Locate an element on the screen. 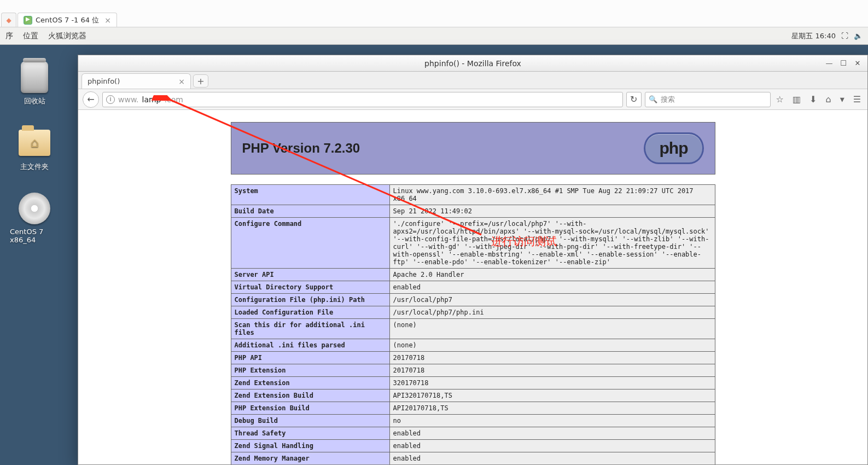  phpinfo-value: Sep 21 2022 11:49:02 is located at coordinates (552, 211).